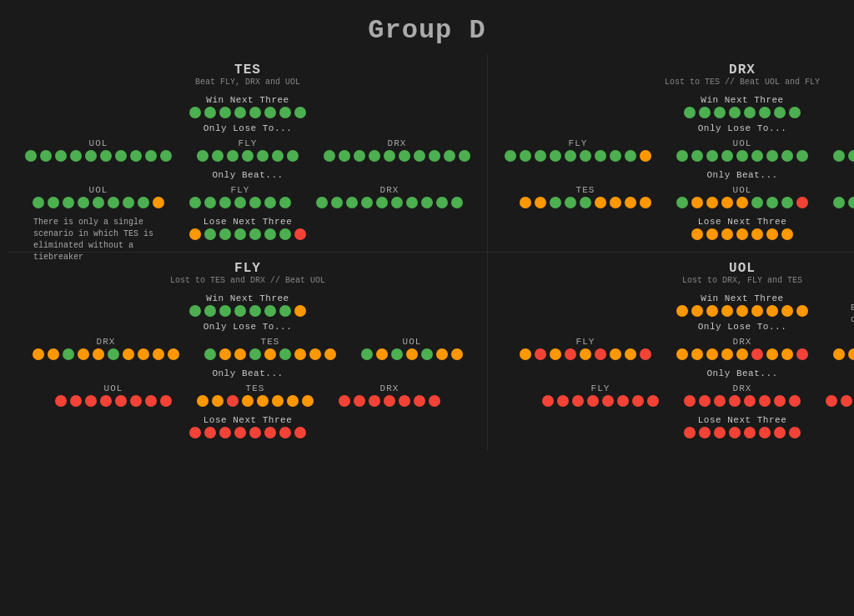  I want to click on page-title: Group D, so click(427, 27).